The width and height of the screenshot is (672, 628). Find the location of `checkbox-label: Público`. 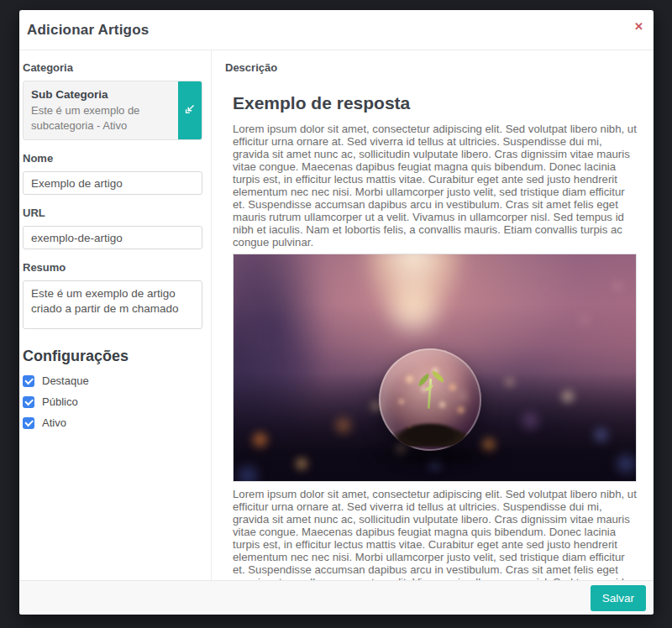

checkbox-label: Público is located at coordinates (60, 401).